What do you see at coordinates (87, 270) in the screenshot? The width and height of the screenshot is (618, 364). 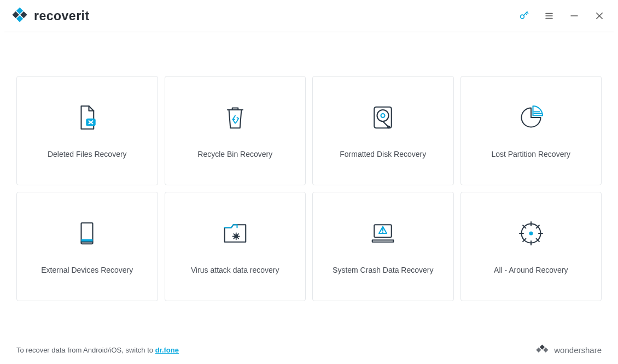 I see `card-label: External Devices Recovery` at bounding box center [87, 270].